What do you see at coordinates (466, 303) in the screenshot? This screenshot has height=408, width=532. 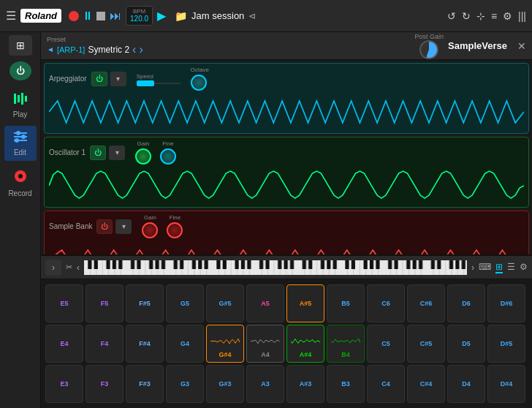 I see `pad-cell-d6: D6` at bounding box center [466, 303].